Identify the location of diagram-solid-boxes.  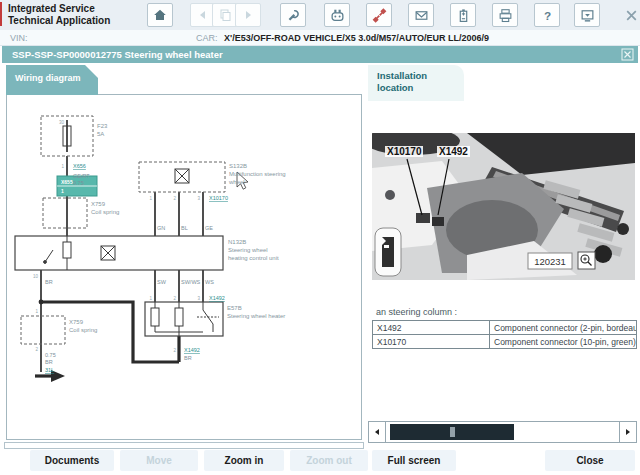
(119, 286).